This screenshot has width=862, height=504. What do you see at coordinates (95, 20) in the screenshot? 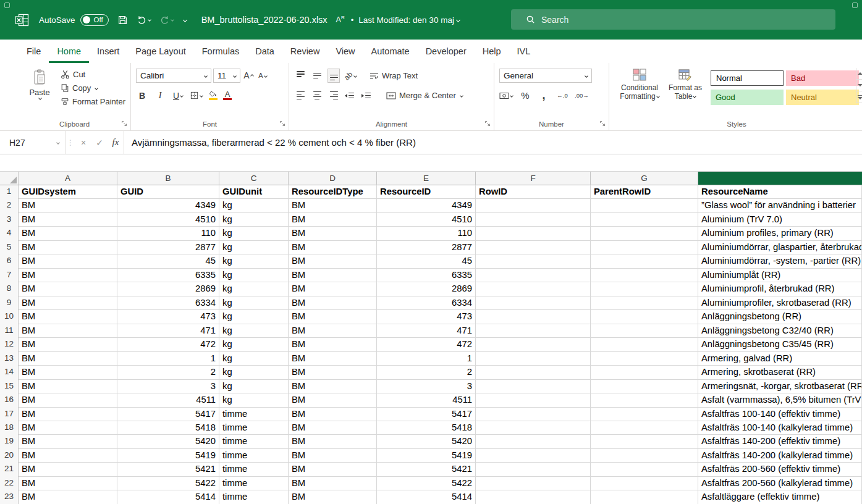
I see `autosave-toggle: Off` at bounding box center [95, 20].